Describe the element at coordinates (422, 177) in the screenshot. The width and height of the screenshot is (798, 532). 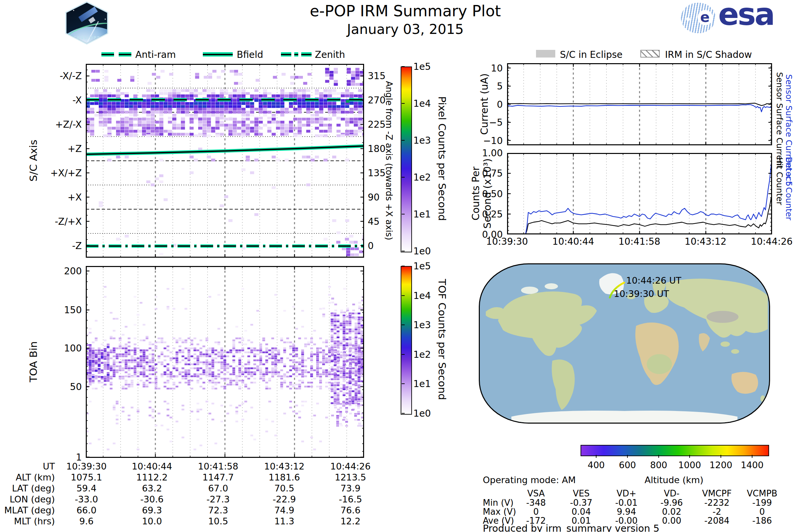
I see `pixel-colorbar-tick: 1e2` at that location.